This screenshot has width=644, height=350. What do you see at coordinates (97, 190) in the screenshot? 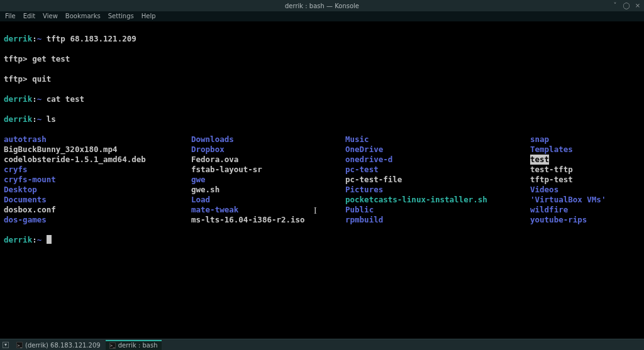
I see `ls-entry: Desktop` at bounding box center [97, 190].